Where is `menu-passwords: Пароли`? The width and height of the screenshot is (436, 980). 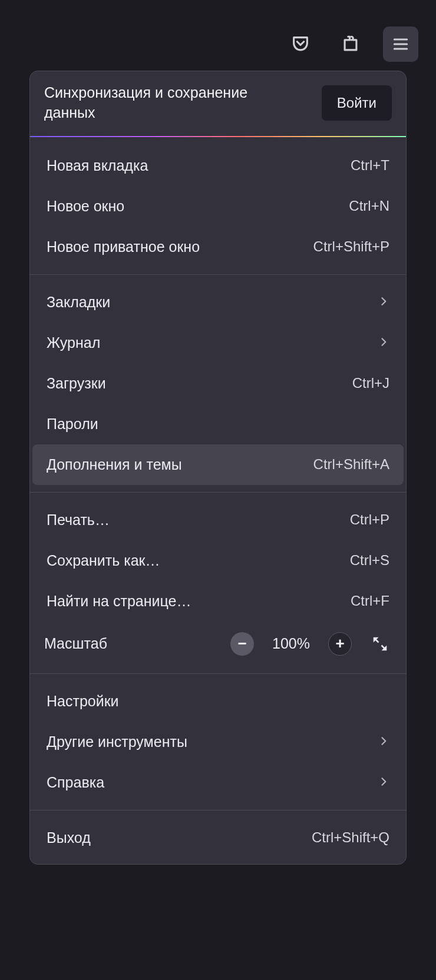
menu-passwords: Пароли is located at coordinates (218, 424).